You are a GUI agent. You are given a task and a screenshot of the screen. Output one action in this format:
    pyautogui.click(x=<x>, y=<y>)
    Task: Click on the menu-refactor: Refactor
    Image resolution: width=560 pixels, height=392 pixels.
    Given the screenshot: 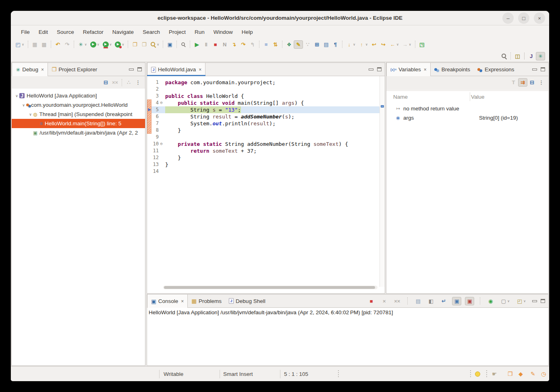 What is the action you would take?
    pyautogui.click(x=93, y=32)
    